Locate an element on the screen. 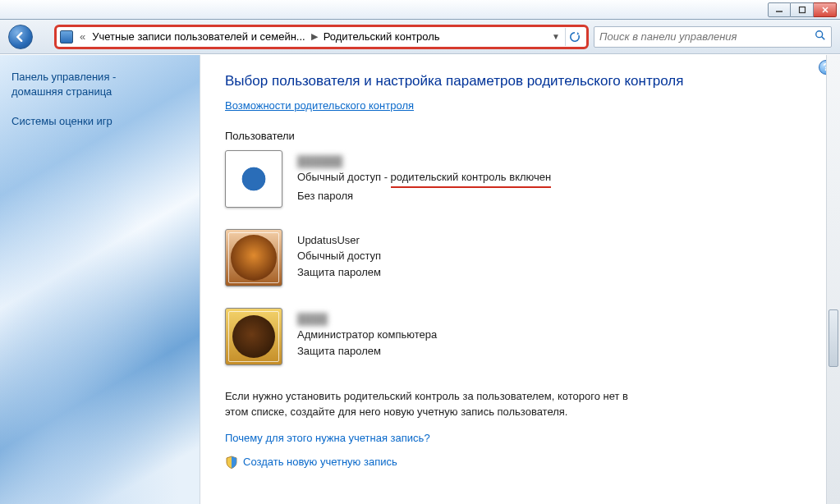  user-name-redacted: ████ is located at coordinates (367, 319).